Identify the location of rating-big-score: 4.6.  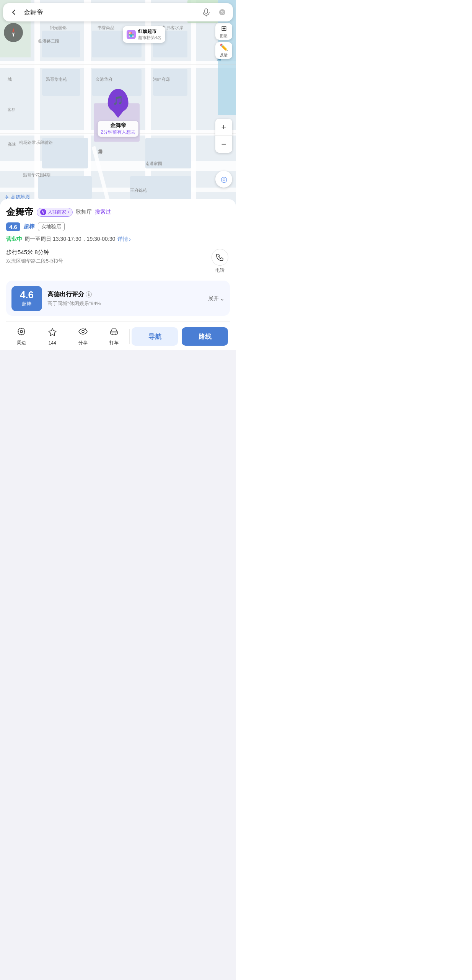
(27, 295).